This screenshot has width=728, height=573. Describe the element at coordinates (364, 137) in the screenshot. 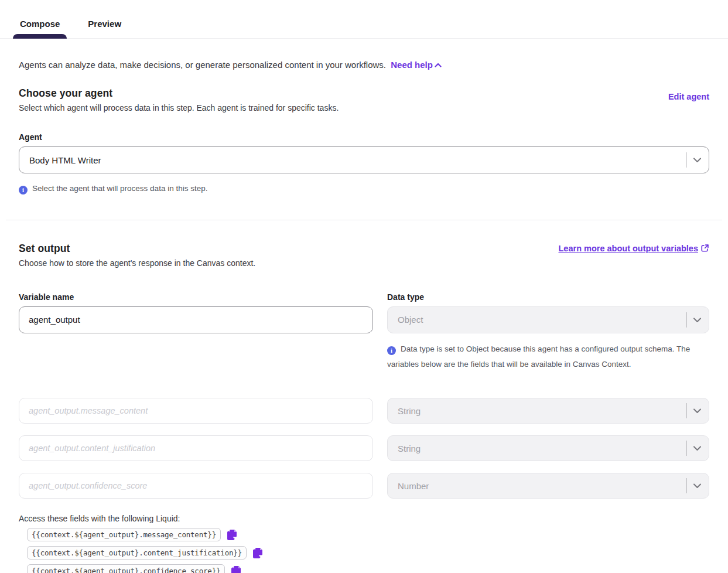

I see `agent-label: Agent` at that location.